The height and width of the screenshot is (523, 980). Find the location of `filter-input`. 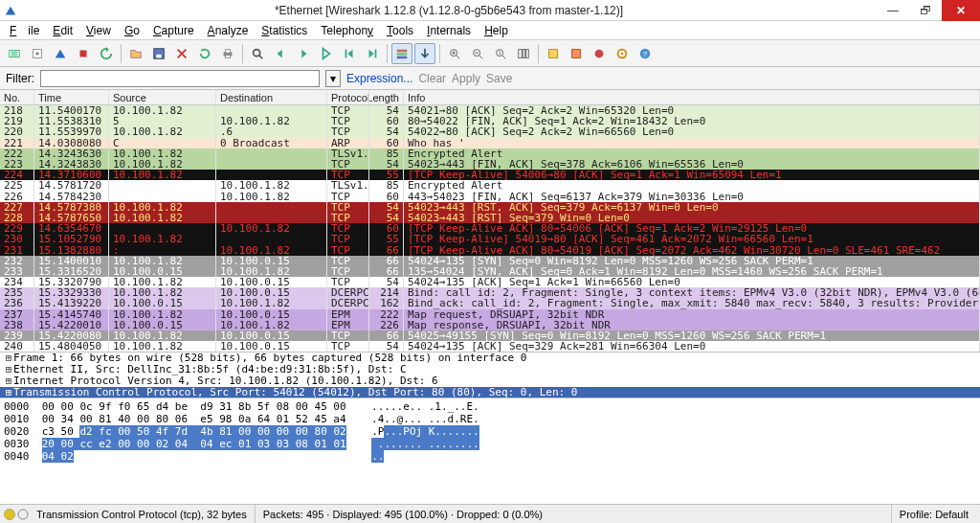

filter-input is located at coordinates (180, 79).